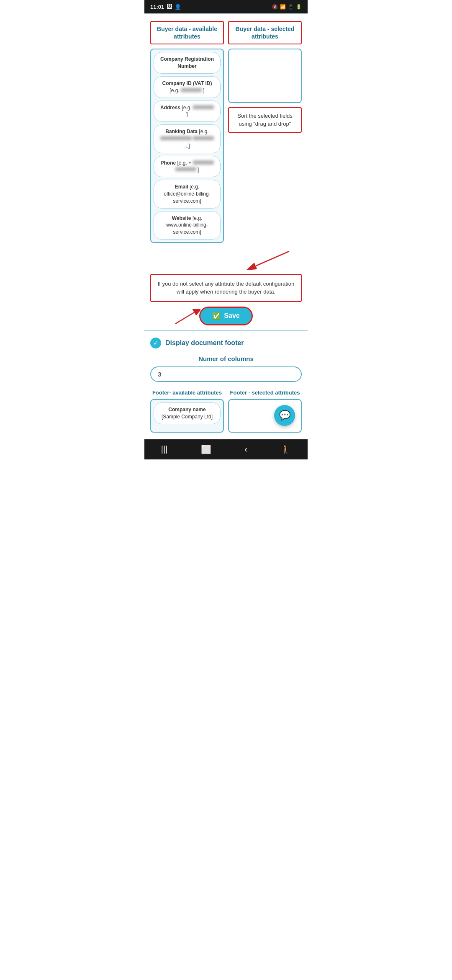 The width and height of the screenshot is (452, 980). Describe the element at coordinates (226, 374) in the screenshot. I see `num-columns-input` at that location.